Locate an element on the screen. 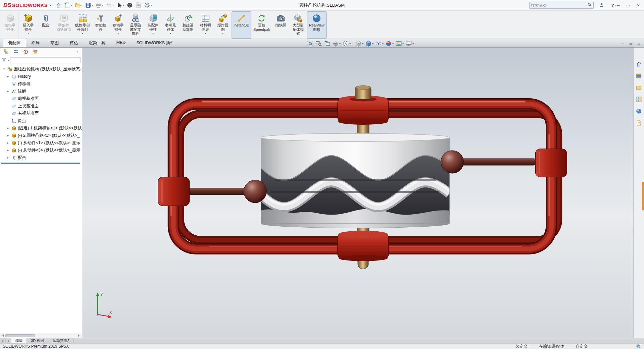 This screenshot has height=349, width=644. view-settings-icon: ▾ is located at coordinates (409, 44).